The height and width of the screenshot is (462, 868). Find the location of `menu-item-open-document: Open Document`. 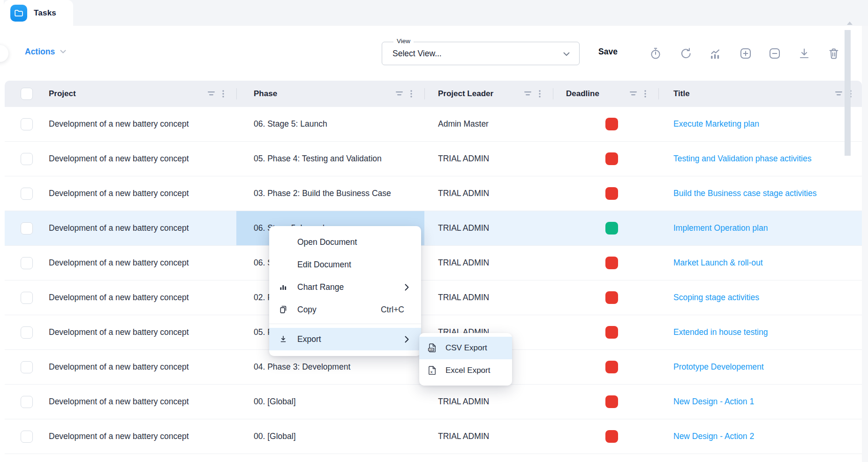

menu-item-open-document: Open Document is located at coordinates (345, 242).